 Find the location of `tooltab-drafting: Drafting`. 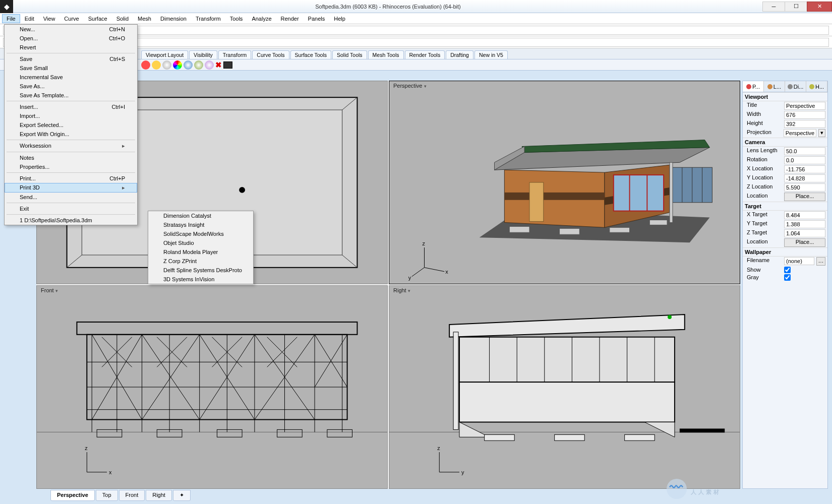

tooltab-drafting: Drafting is located at coordinates (460, 54).